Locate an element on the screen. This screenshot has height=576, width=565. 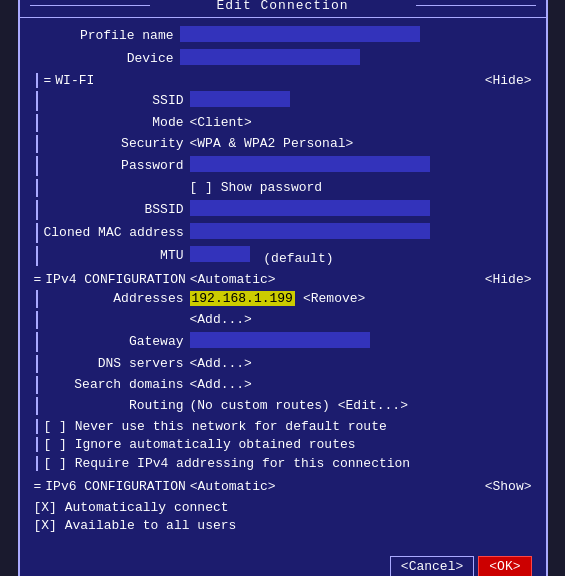
routing-row: Routing (No custom routes) <Edit...> is located at coordinates (284, 406).